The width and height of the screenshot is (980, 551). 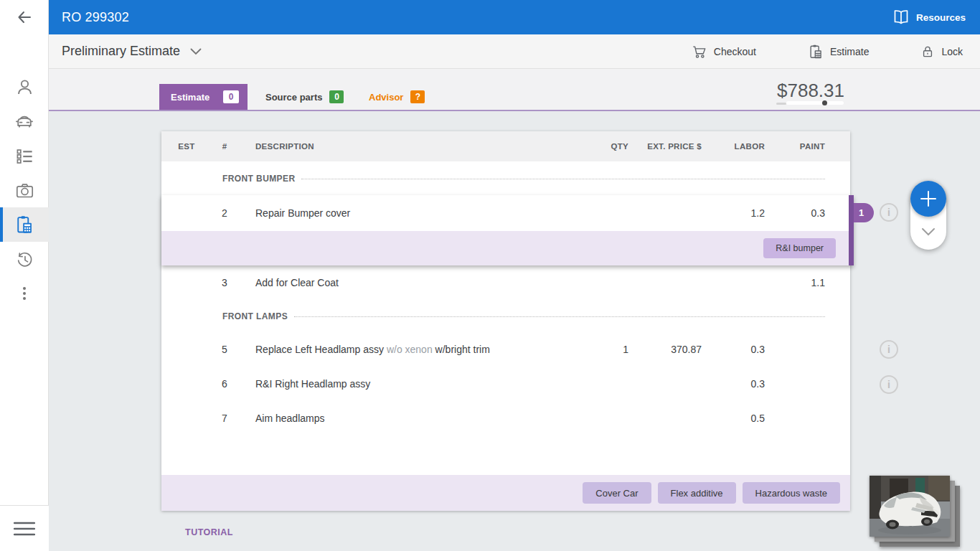 What do you see at coordinates (733, 384) in the screenshot?
I see `row6-labor: 0.3` at bounding box center [733, 384].